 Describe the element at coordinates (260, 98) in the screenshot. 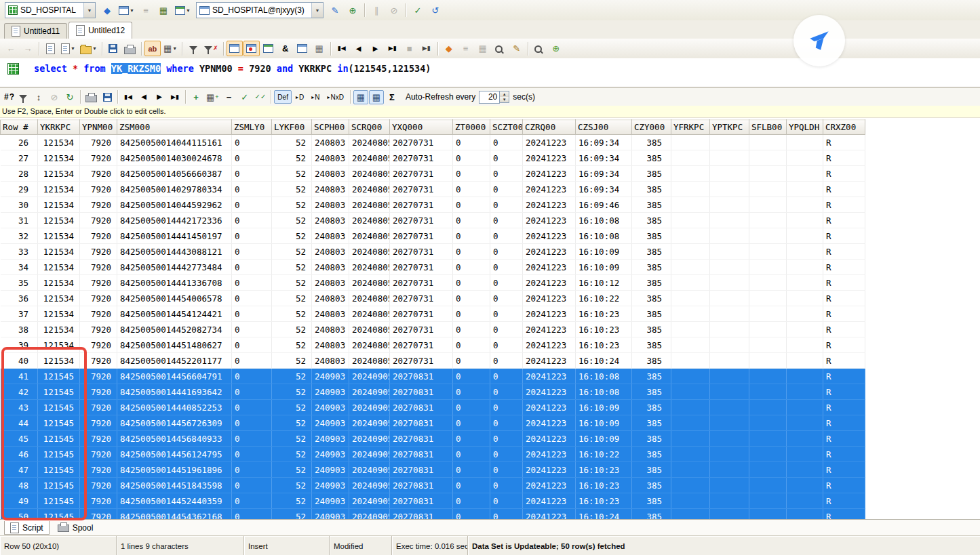

I see `post-all-button: ✓✓` at that location.